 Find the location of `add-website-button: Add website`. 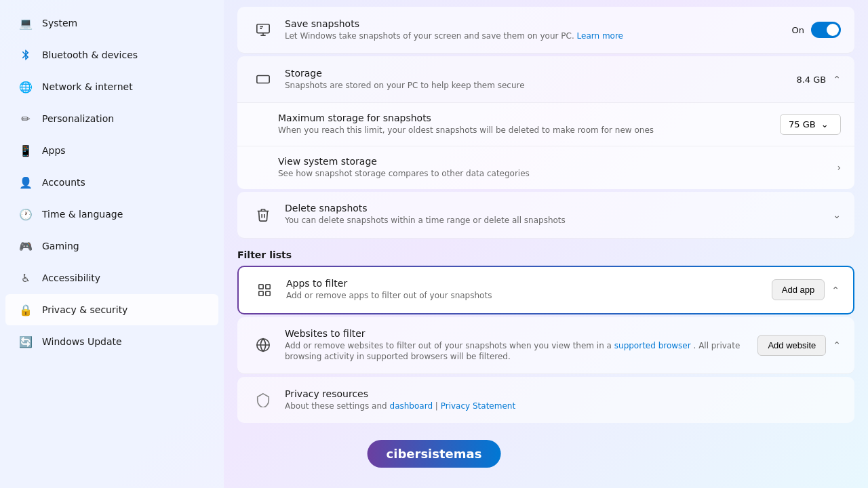

add-website-button: Add website is located at coordinates (792, 346).